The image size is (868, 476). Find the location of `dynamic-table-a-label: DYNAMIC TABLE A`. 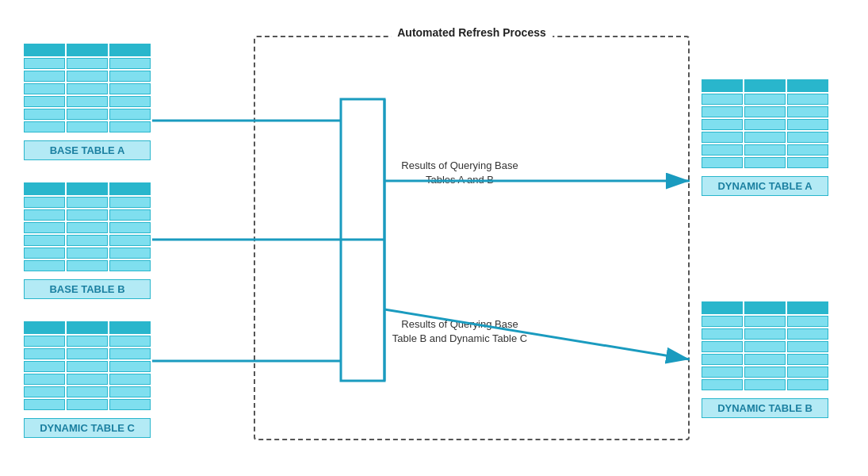

dynamic-table-a-label: DYNAMIC TABLE A is located at coordinates (765, 186).